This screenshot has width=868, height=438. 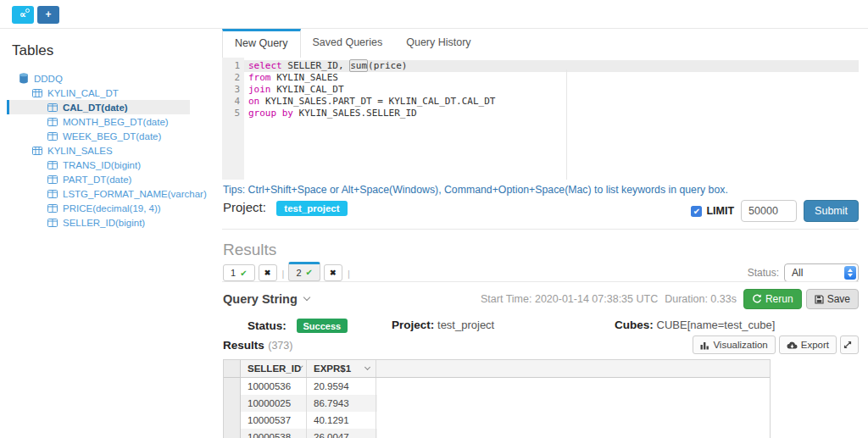 What do you see at coordinates (267, 325) in the screenshot?
I see `status-label: Status:` at bounding box center [267, 325].